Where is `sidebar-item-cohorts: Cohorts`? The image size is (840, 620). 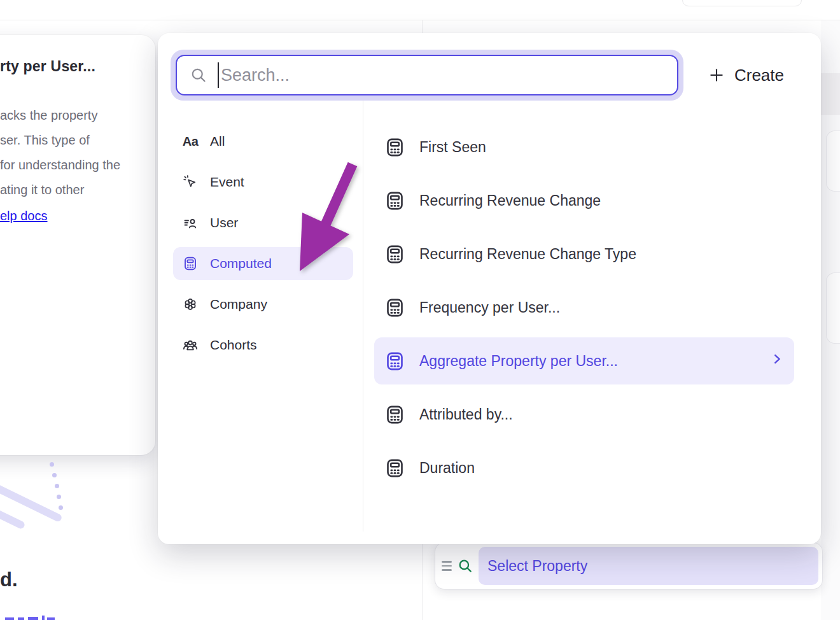 sidebar-item-cohorts: Cohorts is located at coordinates (263, 345).